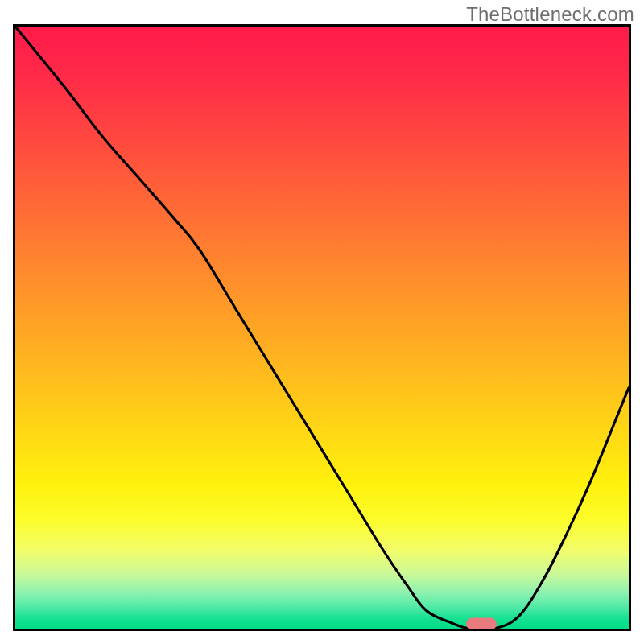  I want to click on watermark-text: TheBottleneck.com, so click(551, 14).